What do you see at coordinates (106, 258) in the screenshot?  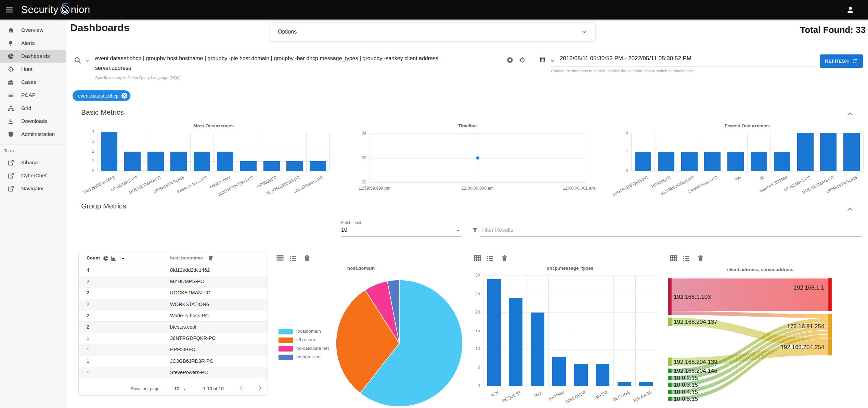 I see `pie-chart-toggle-icon` at bounding box center [106, 258].